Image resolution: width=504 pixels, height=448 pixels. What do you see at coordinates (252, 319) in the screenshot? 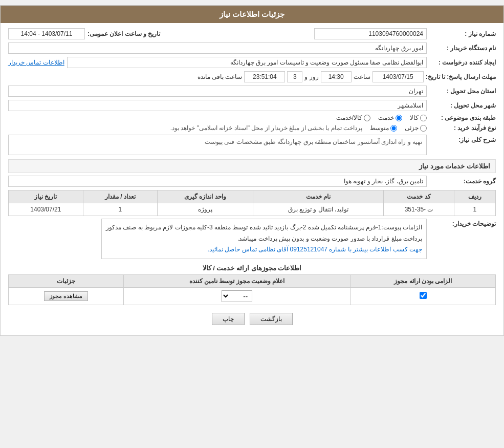
I see `btn-row: بازگشت چاپ` at bounding box center [252, 319].